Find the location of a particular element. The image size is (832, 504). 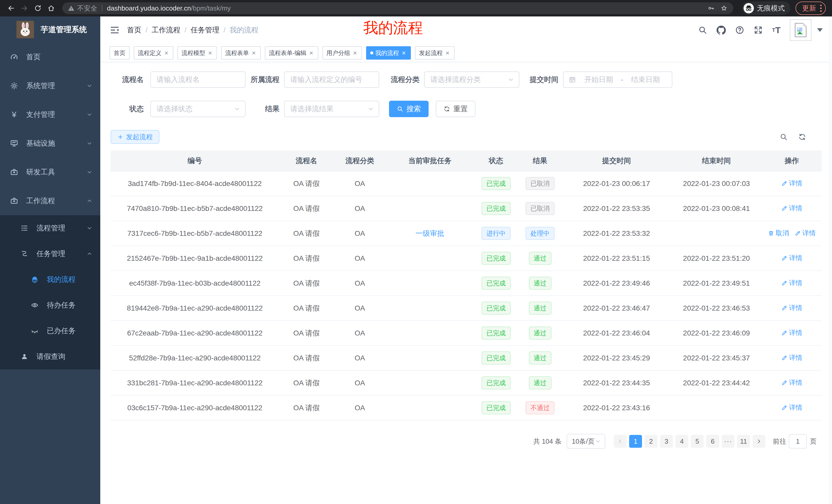

page-button: 3 is located at coordinates (667, 441).